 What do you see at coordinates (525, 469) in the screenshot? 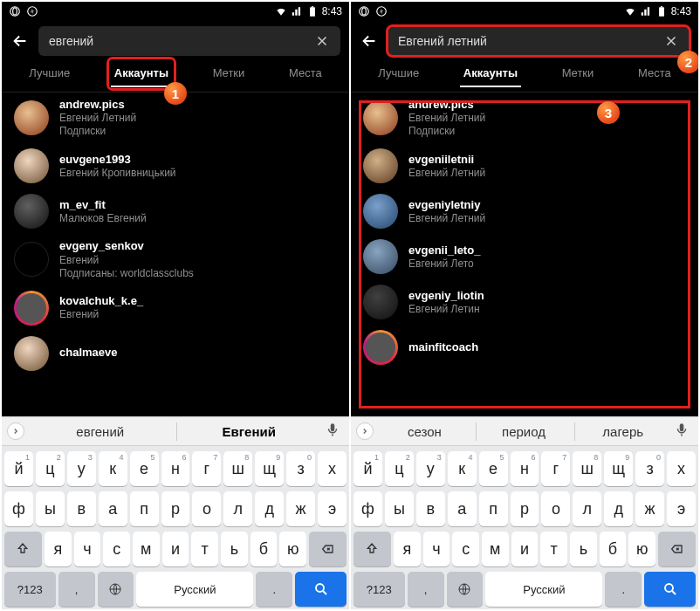
I see `key-н: н6` at bounding box center [525, 469].